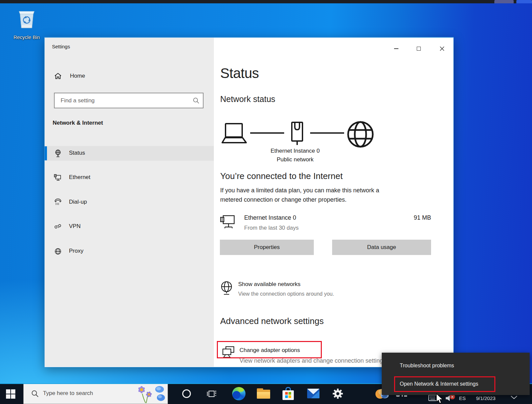  I want to click on page-title: Status, so click(240, 73).